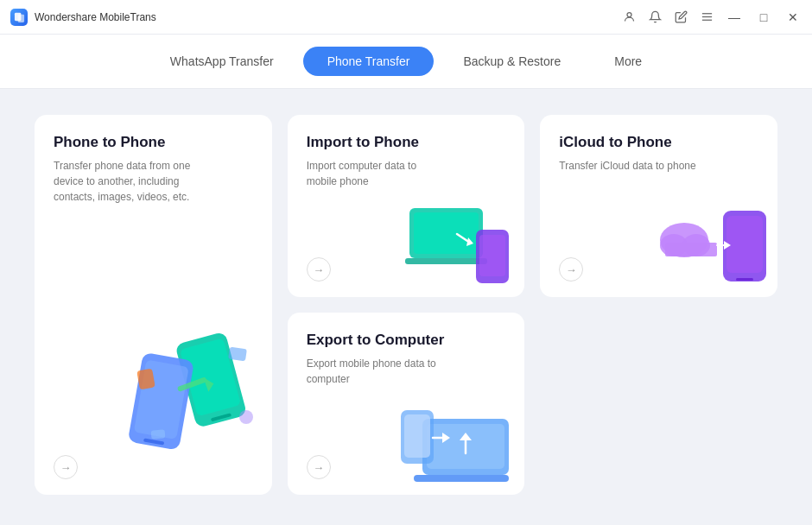 This screenshot has width=812, height=525. Describe the element at coordinates (406, 17) in the screenshot. I see `title-bar: Wondershare MobileTrans — □ ✕` at that location.